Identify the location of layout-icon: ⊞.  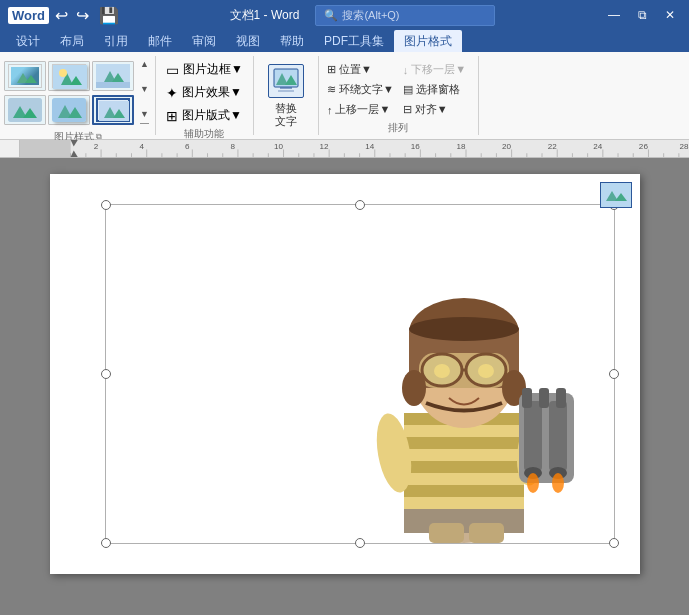
(172, 116).